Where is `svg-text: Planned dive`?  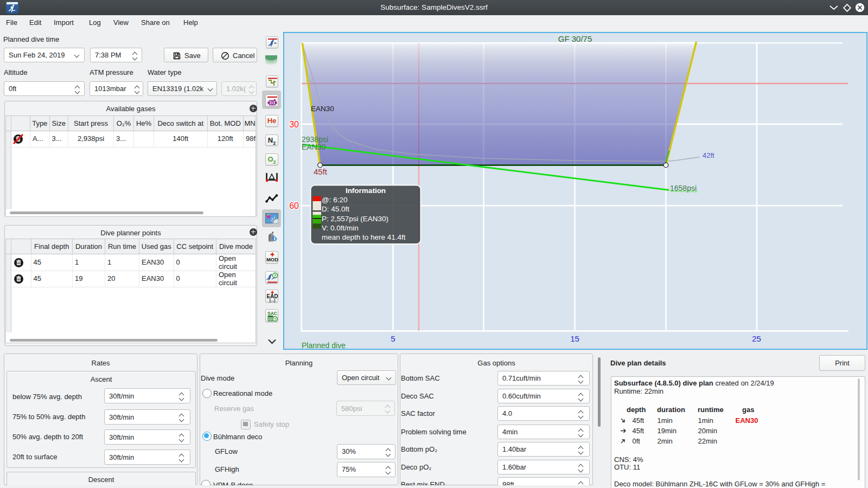 svg-text: Planned dive is located at coordinates (323, 345).